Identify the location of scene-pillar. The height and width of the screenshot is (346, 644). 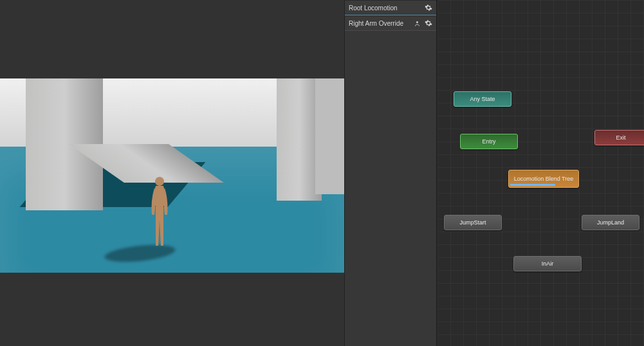
(329, 136).